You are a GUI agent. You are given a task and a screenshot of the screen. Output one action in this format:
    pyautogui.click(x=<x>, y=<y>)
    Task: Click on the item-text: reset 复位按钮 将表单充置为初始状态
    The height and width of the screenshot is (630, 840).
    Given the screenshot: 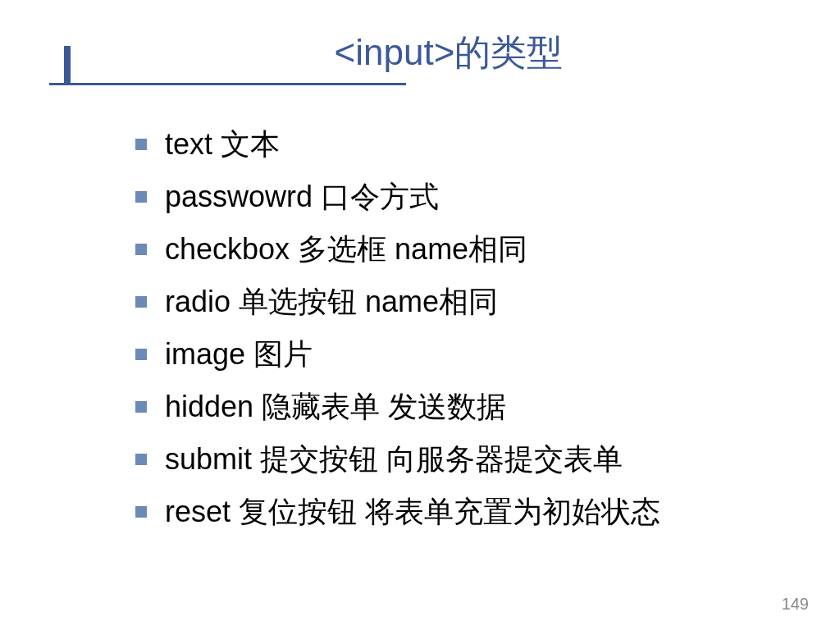 What is the action you would take?
    pyautogui.click(x=413, y=512)
    